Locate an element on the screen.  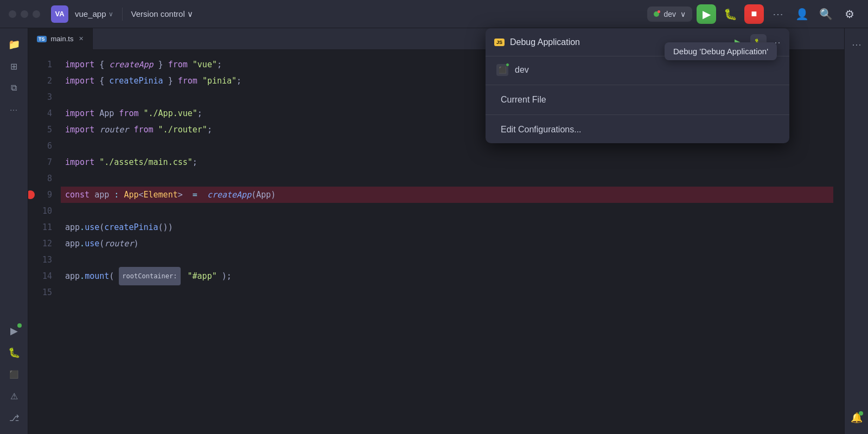
tab-close-icon: ✕ is located at coordinates (81, 39).